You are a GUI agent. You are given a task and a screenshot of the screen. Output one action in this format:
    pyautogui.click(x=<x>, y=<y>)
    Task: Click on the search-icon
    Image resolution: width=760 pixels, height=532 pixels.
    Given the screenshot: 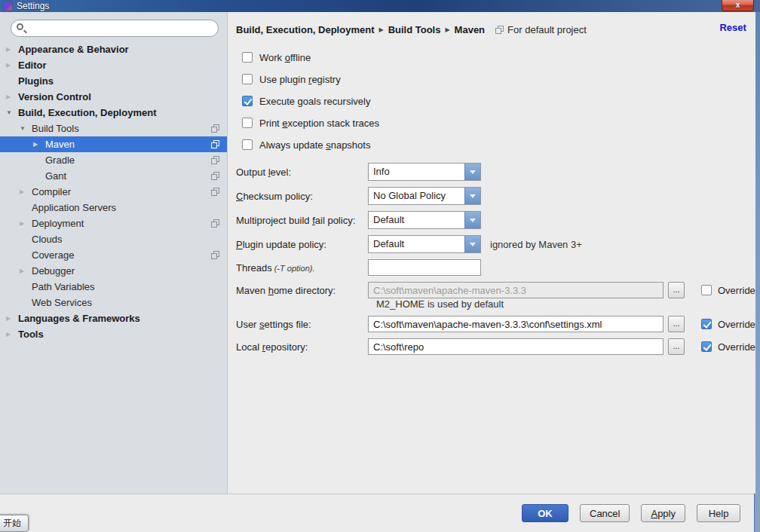 What is the action you would take?
    pyautogui.click(x=20, y=27)
    